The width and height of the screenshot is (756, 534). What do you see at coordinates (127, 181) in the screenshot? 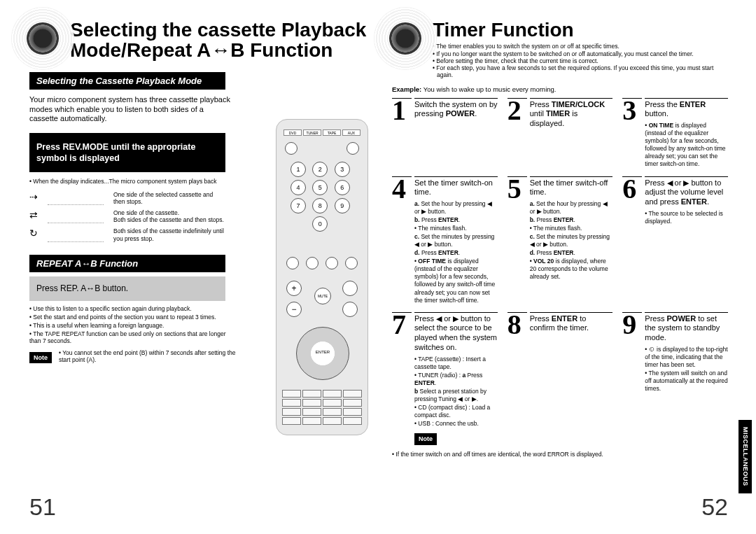
I see `mode-lead: • When the display indicates...The micro…` at bounding box center [127, 181].